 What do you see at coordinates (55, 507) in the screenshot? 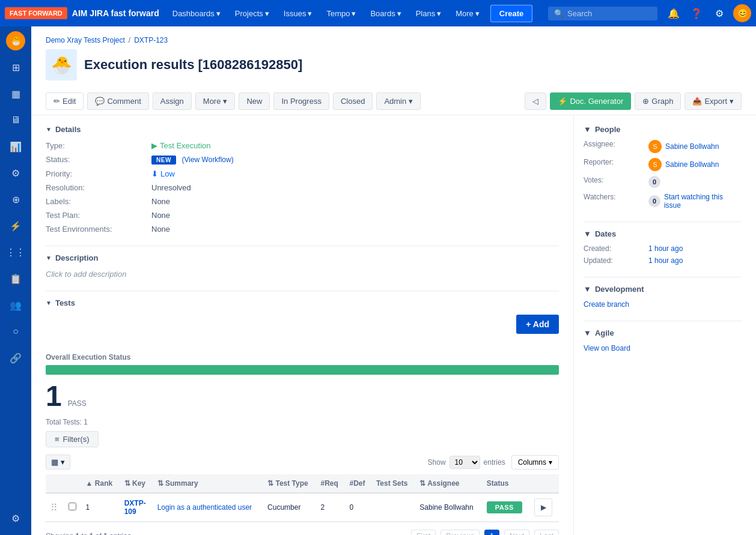
I see `drag-cell: ⠿` at bounding box center [55, 507].